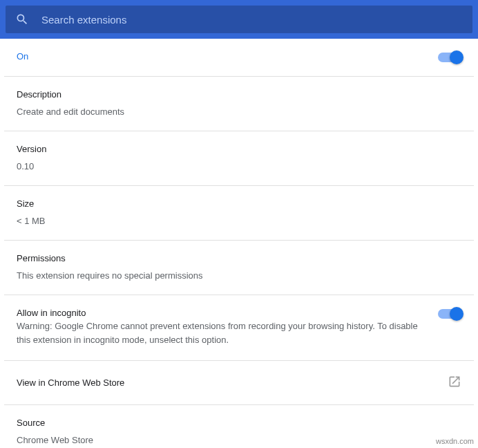 The image size is (478, 448). Describe the element at coordinates (239, 94) in the screenshot. I see `description-label: Description` at that location.